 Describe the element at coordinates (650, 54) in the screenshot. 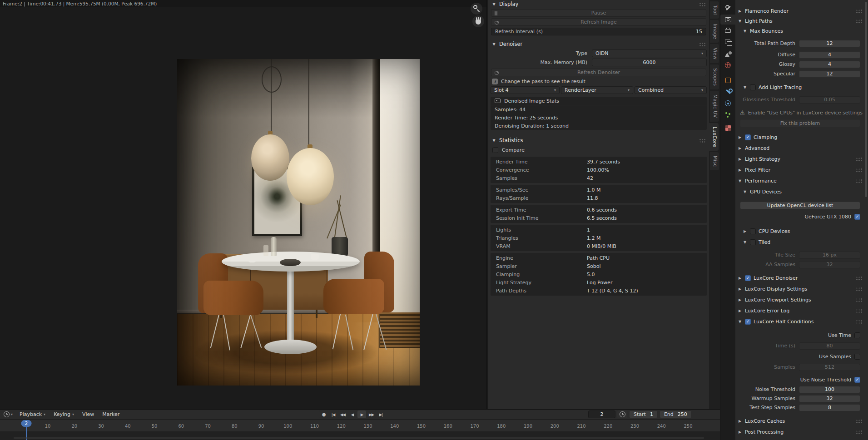

I see `denoiser-type-dropdown: OIDN ▾` at that location.